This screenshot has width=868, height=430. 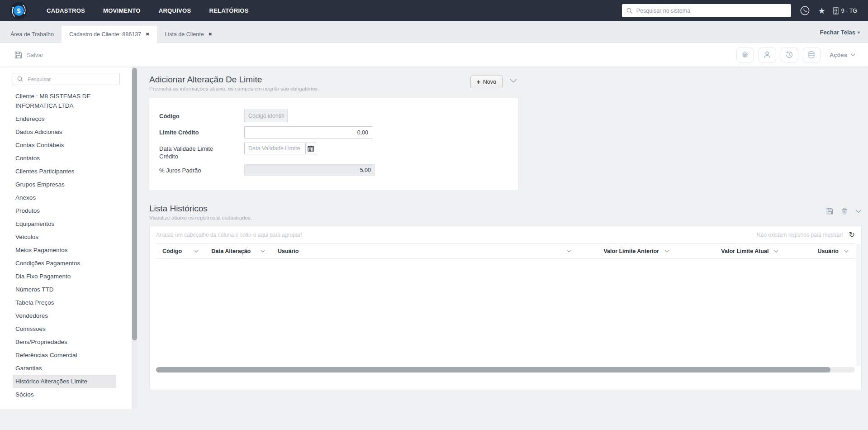 I want to click on empty-message: Não existem registros para mostrar!, so click(x=800, y=235).